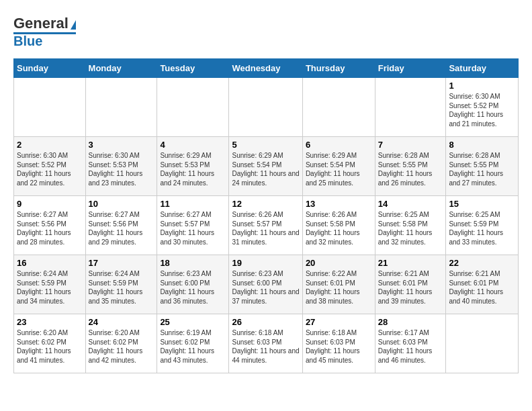 The width and height of the screenshot is (532, 411). Describe the element at coordinates (339, 344) in the screenshot. I see `calendar-cell-w4d4: 27Sunrise: 6:18 AM Sunset: 6:03 PM Dayli…` at that location.